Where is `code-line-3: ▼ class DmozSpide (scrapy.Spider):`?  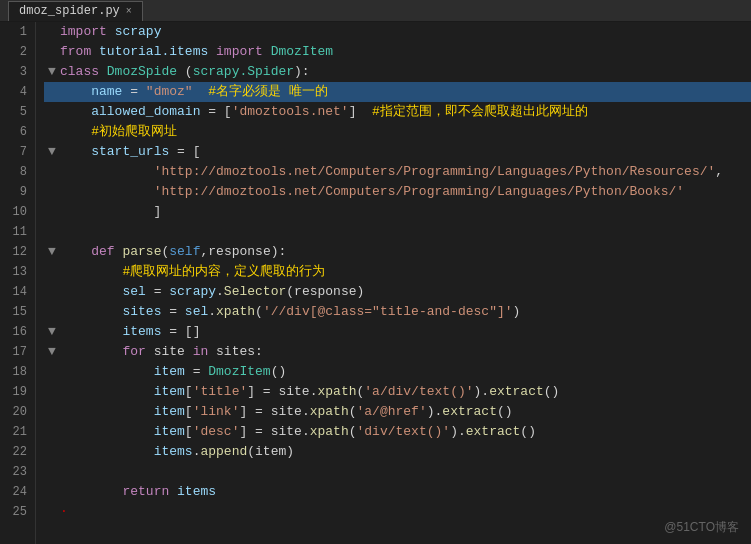
code-line-3: ▼ class DmozSpide (scrapy.Spider): is located at coordinates (398, 72).